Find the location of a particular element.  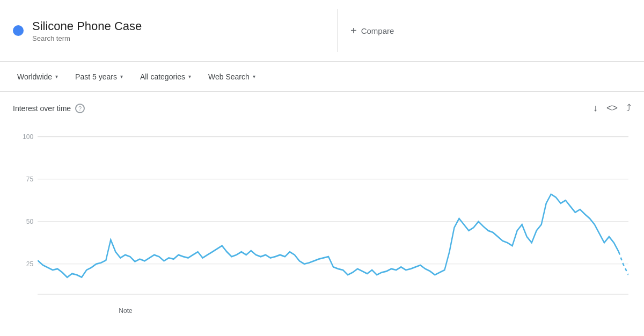

svg-text: 100 is located at coordinates (28, 136).